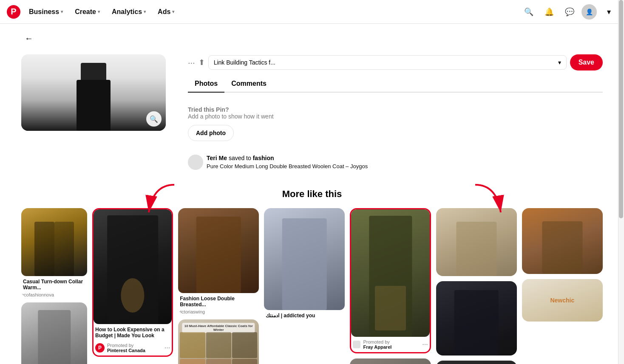  I want to click on business-chevron: ▾, so click(62, 12).